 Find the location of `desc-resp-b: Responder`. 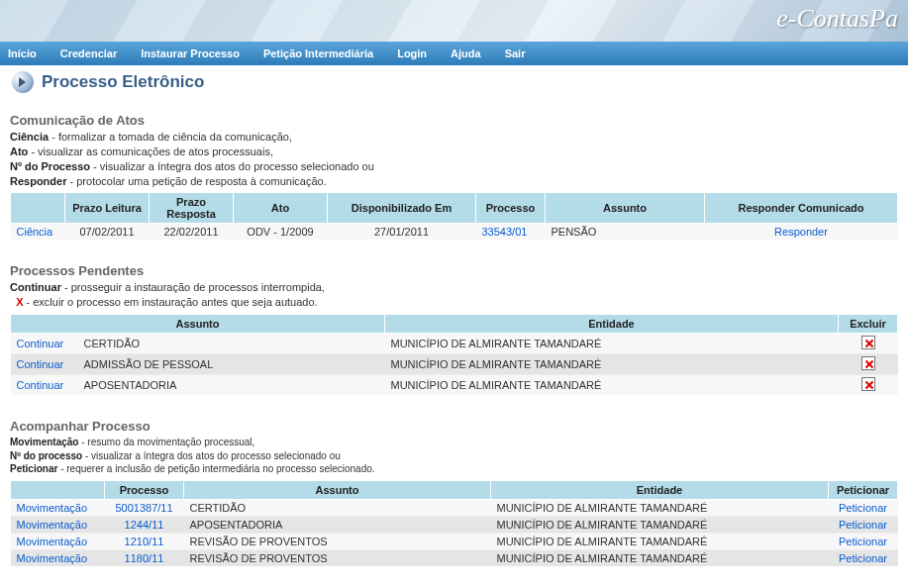

desc-resp-b: Responder is located at coordinates (38, 181).